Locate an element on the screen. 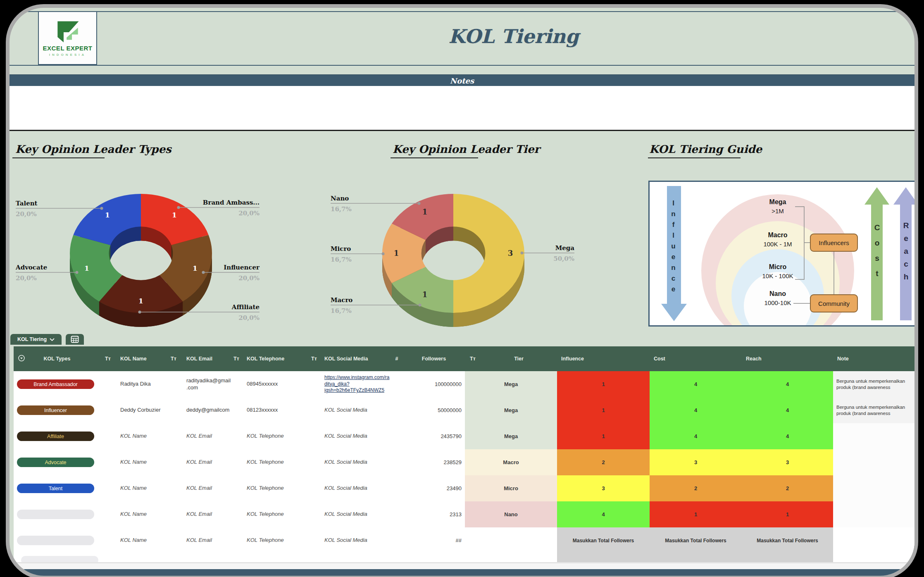 This screenshot has height=577, width=924. followers-cell: 23490 is located at coordinates (434, 489).